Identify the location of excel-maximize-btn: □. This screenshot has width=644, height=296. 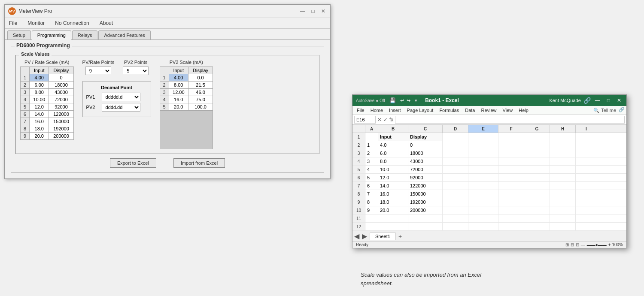
(609, 100).